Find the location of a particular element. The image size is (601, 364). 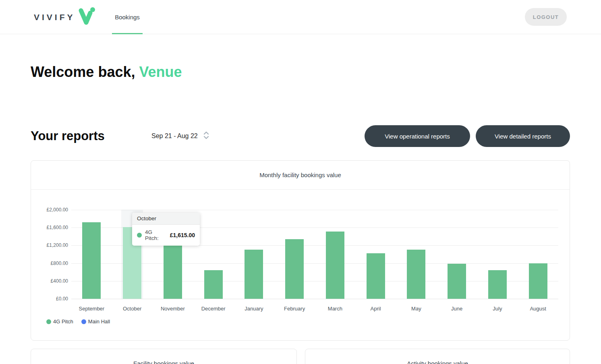

legend-item-4g-pitch: 4G Pitch is located at coordinates (60, 321).